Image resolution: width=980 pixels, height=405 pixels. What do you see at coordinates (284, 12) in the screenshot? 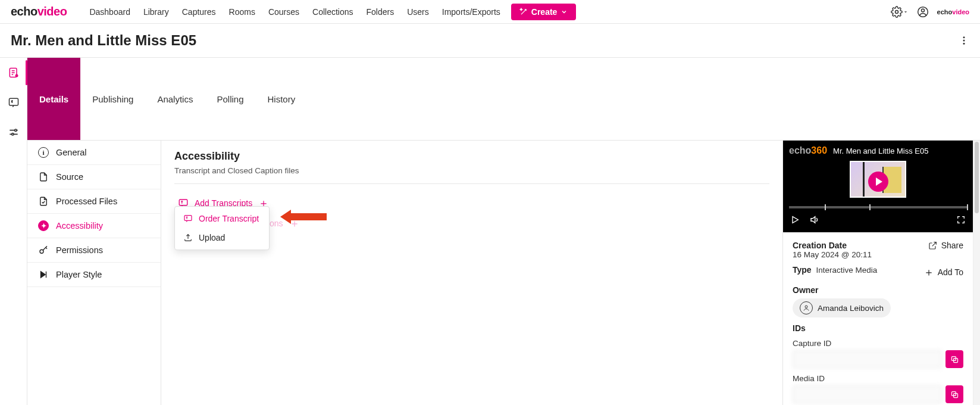
I see `nav-courses: Courses` at bounding box center [284, 12].